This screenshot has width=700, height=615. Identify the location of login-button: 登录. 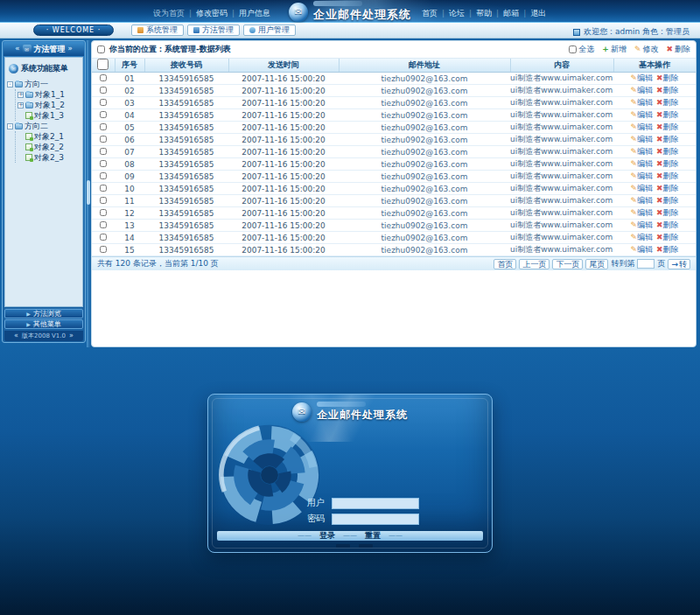
(327, 535).